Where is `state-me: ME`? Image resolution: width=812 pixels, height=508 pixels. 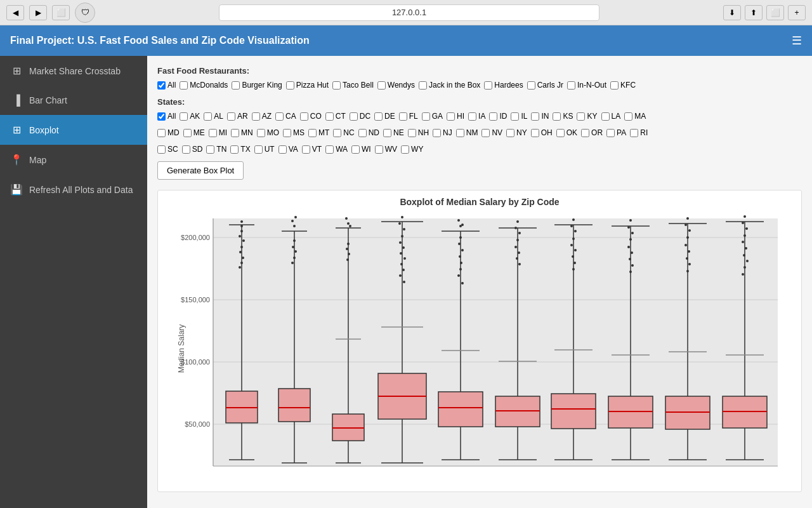 state-me: ME is located at coordinates (194, 133).